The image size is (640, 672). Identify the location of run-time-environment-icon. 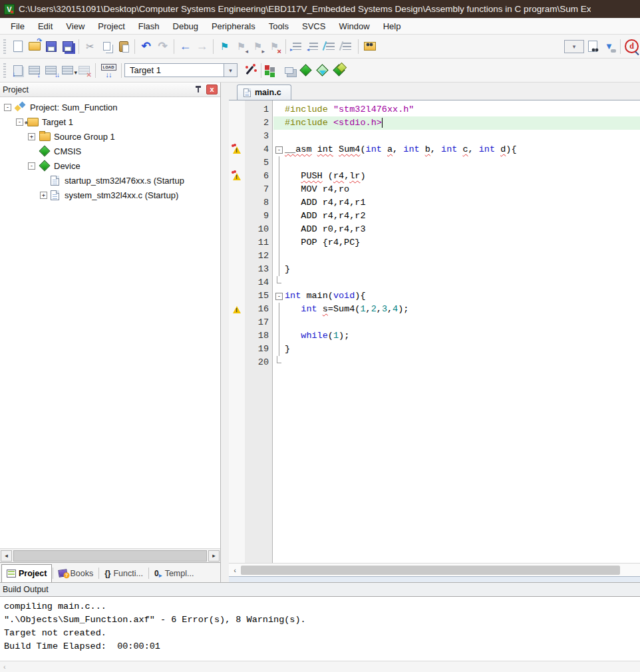
(306, 71).